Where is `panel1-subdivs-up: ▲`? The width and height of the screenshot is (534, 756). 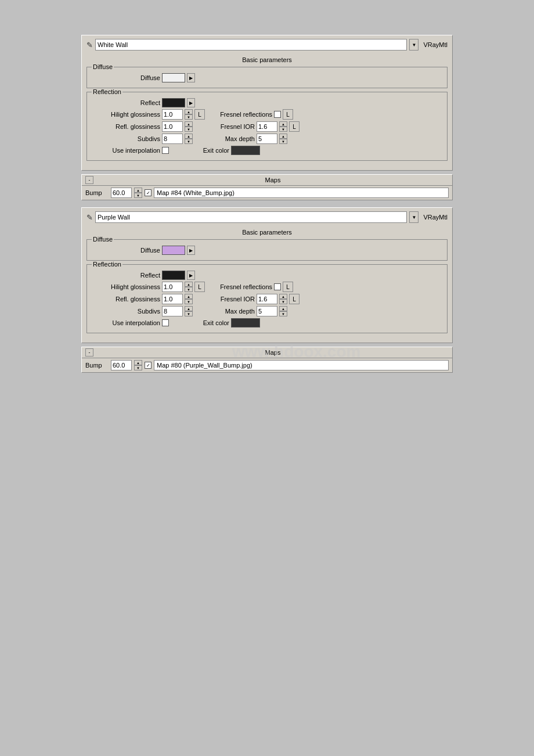
panel1-subdivs-up: ▲ is located at coordinates (189, 136).